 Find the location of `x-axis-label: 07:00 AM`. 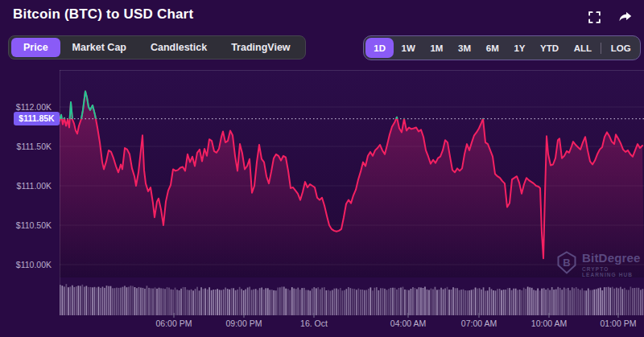

x-axis-label: 07:00 AM is located at coordinates (479, 323).